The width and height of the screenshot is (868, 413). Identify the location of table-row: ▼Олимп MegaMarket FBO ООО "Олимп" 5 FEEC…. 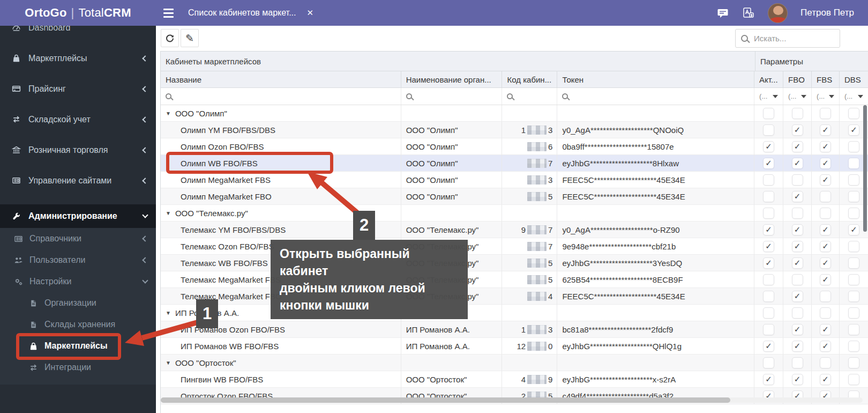
(514, 196).